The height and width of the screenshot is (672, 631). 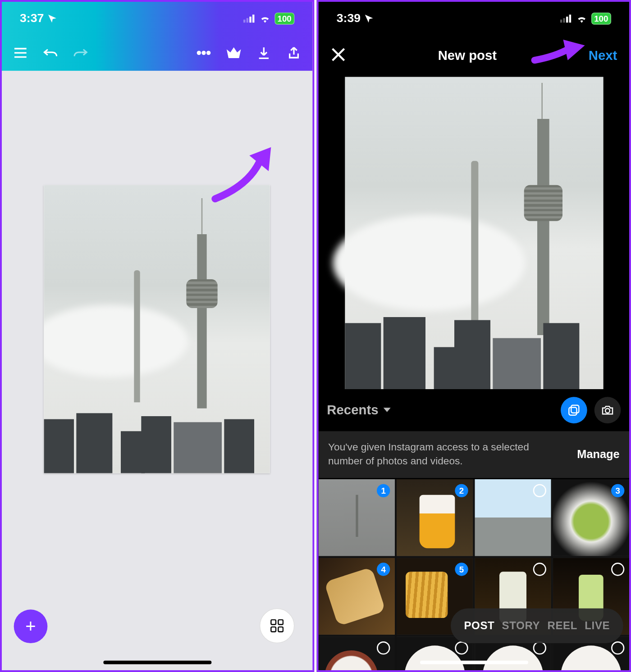 What do you see at coordinates (233, 53) in the screenshot?
I see `crown-icon` at bounding box center [233, 53].